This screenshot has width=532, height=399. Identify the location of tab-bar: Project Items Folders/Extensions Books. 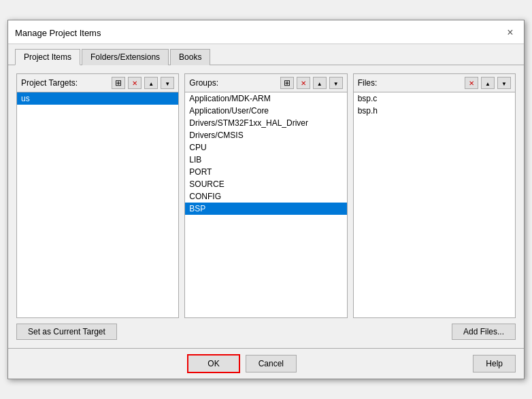
(266, 54).